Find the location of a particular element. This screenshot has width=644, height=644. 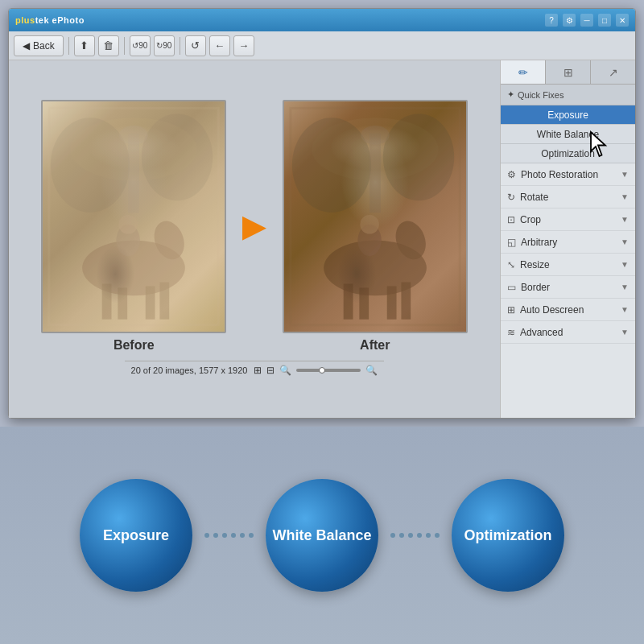

diagram-optimization-label: Optimization is located at coordinates (509, 536).